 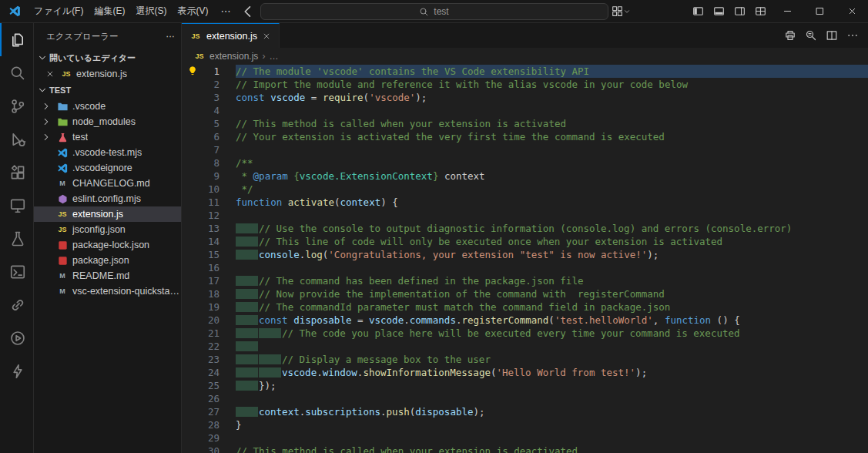 I want to click on code-line-22: 22, so click(x=525, y=347).